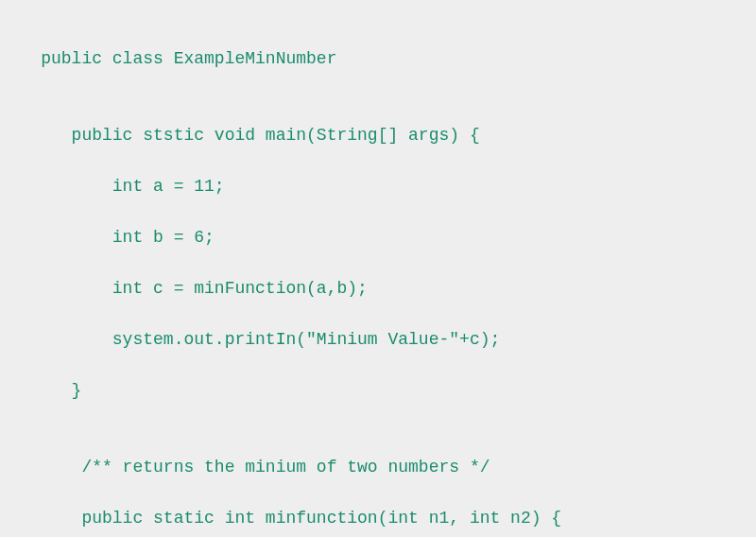  I want to click on code-line: public static int minfunction(int n1, in…, so click(378, 518).